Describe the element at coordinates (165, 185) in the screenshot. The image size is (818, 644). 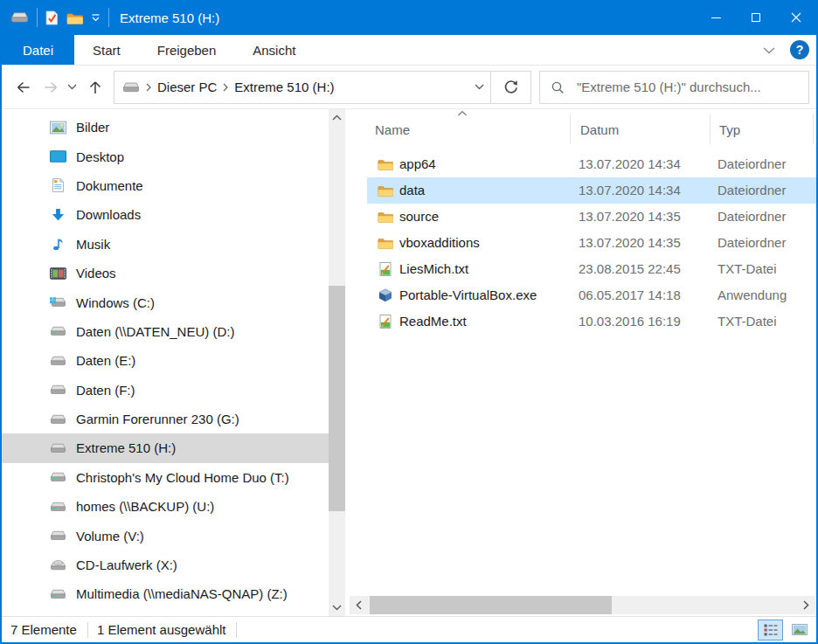
I see `sidebar-item: Dokumente` at that location.